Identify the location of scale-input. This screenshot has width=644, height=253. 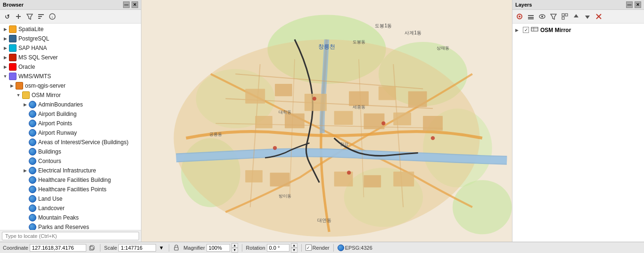
(137, 248).